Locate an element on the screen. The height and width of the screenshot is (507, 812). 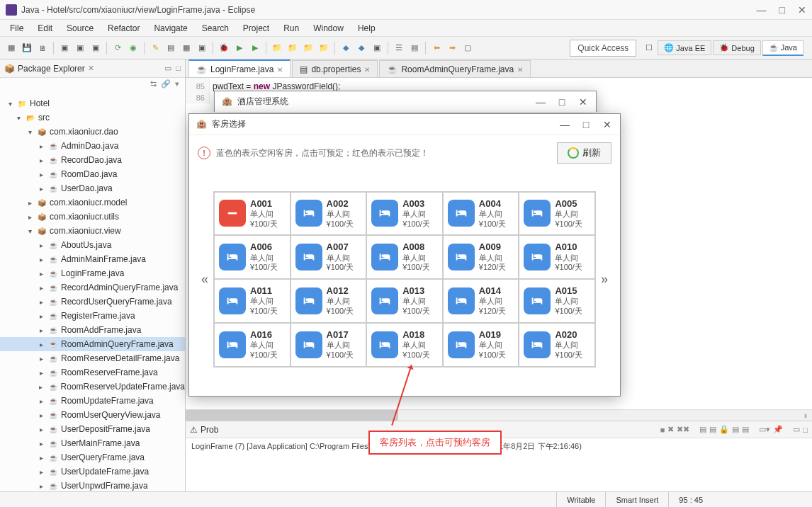
tree-node: ▸☕AdminMainFrame.java is located at coordinates (92, 259).